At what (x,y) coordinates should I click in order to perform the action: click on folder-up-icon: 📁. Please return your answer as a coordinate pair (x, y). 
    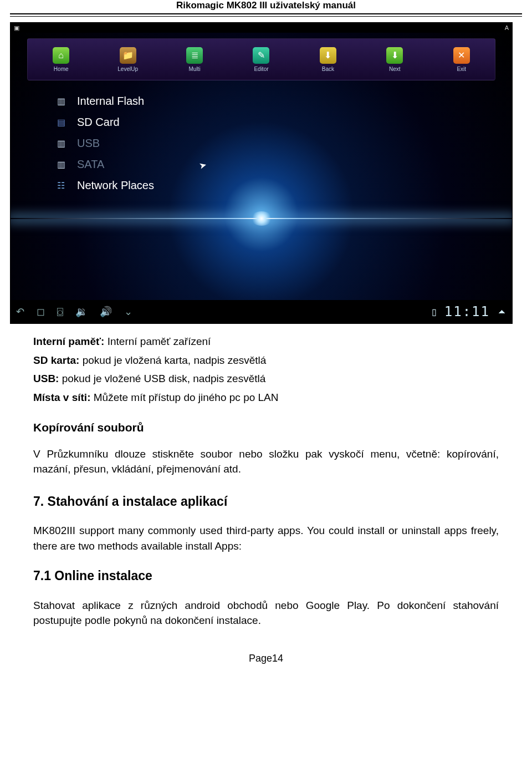
    Looking at the image, I should click on (128, 55).